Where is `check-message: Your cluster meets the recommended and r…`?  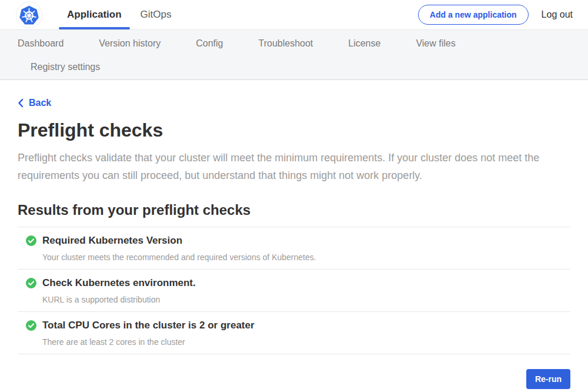
check-message: Your cluster meets the recommended and r… is located at coordinates (306, 257).